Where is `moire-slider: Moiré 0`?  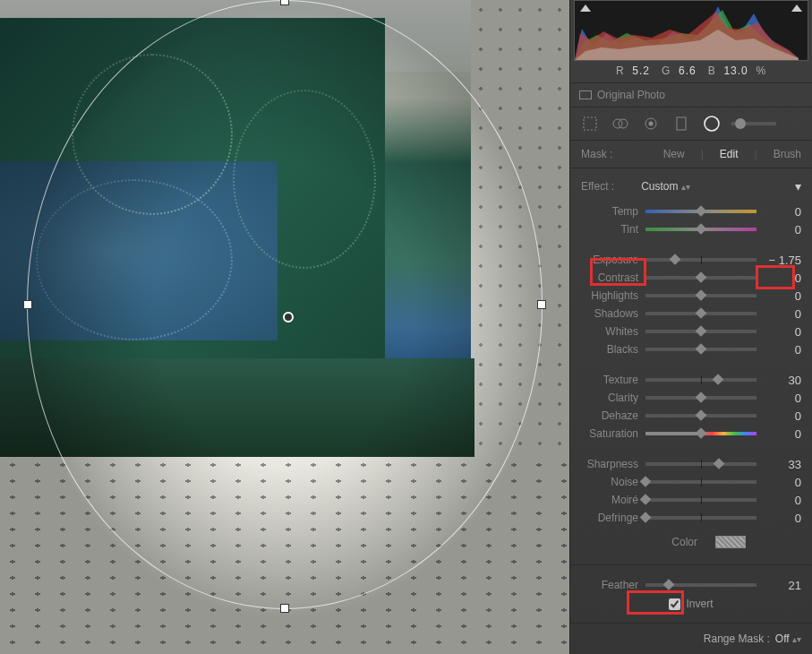
moire-slider: Moiré 0 is located at coordinates (691, 500).